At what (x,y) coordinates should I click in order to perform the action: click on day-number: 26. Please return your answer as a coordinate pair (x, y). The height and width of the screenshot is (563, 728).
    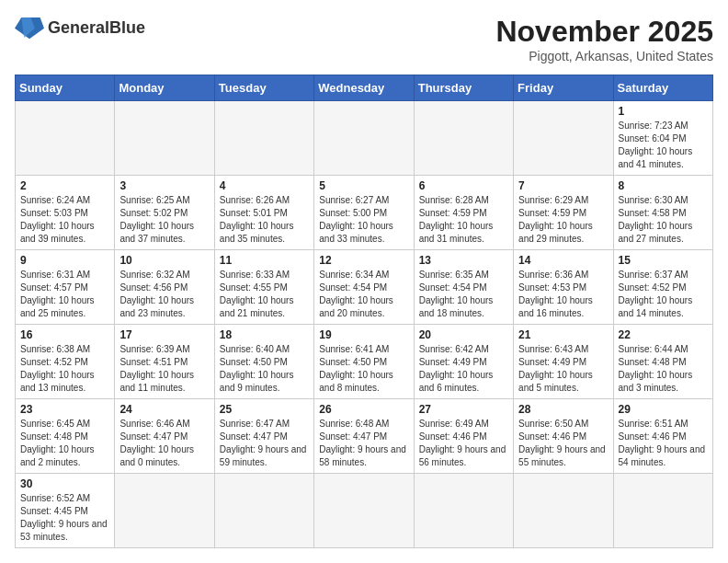
    Looking at the image, I should click on (364, 409).